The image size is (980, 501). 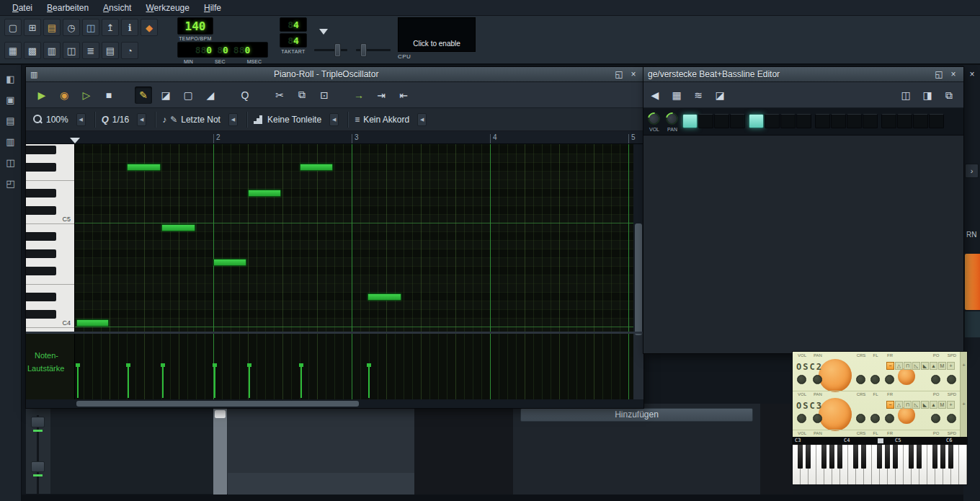 I want to click on scale-prev-button: ◀, so click(x=334, y=120).